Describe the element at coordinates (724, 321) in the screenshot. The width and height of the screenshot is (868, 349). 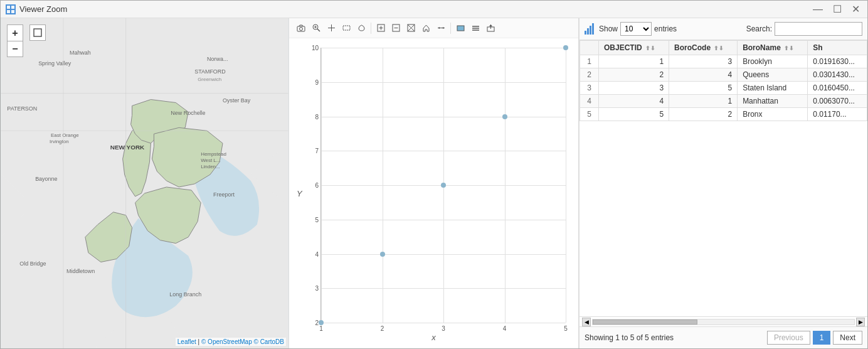
I see `horizontal-scrollbar: ◀ ▶` at that location.